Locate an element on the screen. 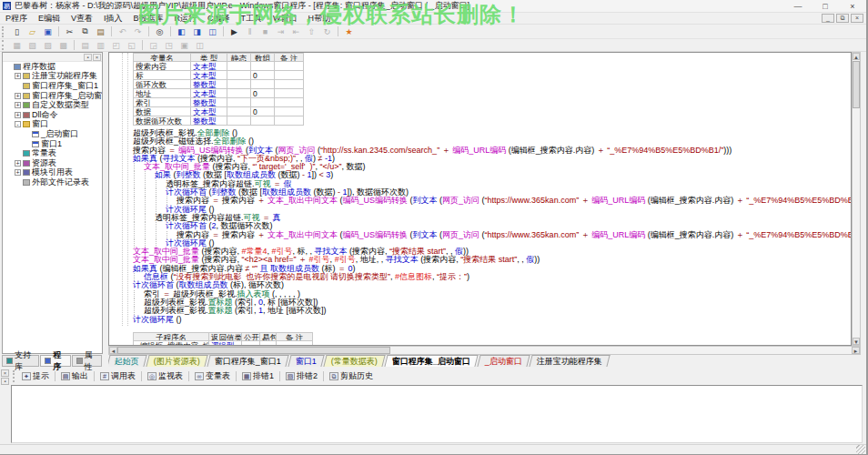  table-row: 搜索内容文本型 is located at coordinates (218, 66).